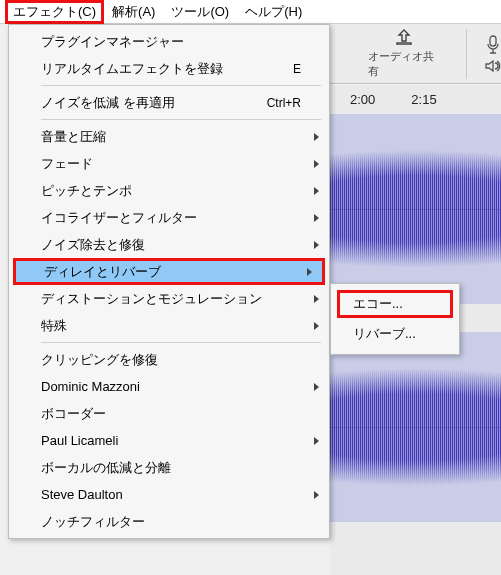 This screenshot has width=501, height=575. What do you see at coordinates (171, 522) in the screenshot?
I see `menu-item-label: ノッチフィルター` at bounding box center [171, 522].